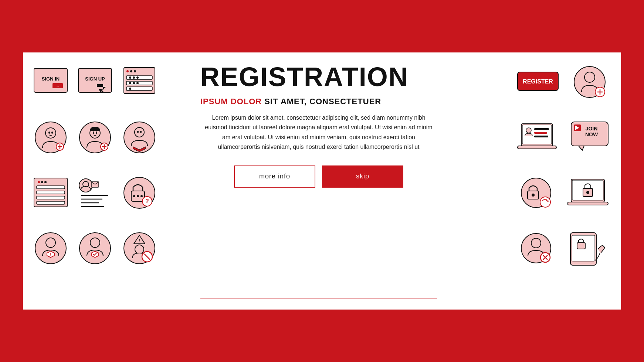  I want to click on sign-in-icon: SIGN IN →, so click(51, 82).